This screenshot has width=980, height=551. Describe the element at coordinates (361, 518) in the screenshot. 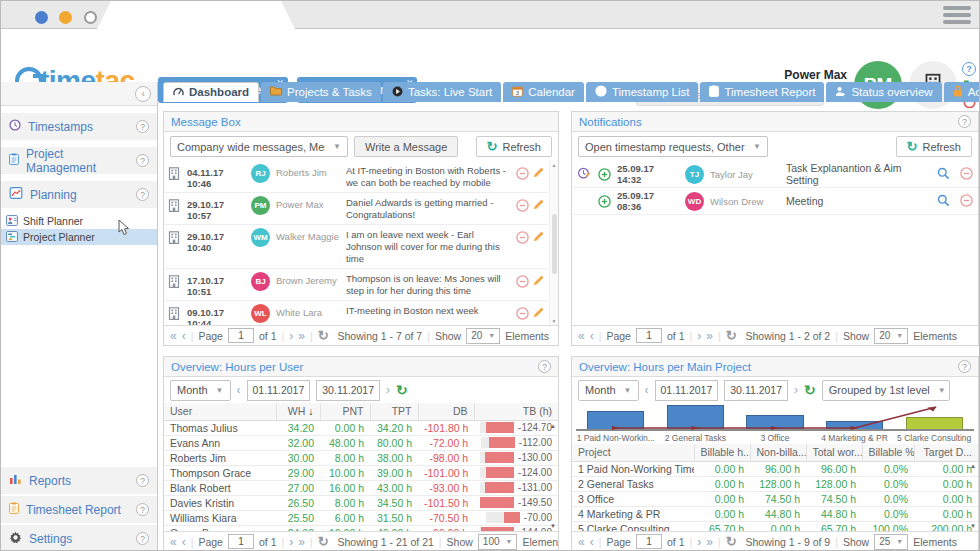

I see `table-row: Williams Kiara 25.50 6.00 h 31.50 h -70.…` at that location.